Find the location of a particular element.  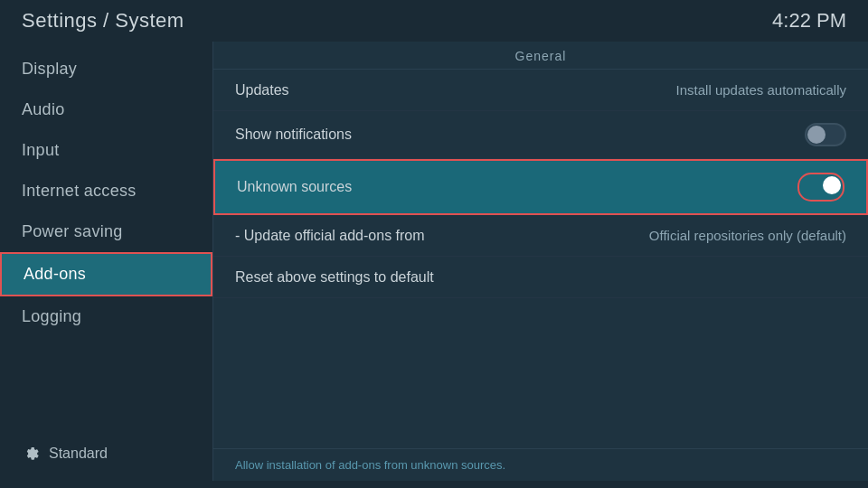

sidebar-item-power-saving: Power saving is located at coordinates (107, 231).